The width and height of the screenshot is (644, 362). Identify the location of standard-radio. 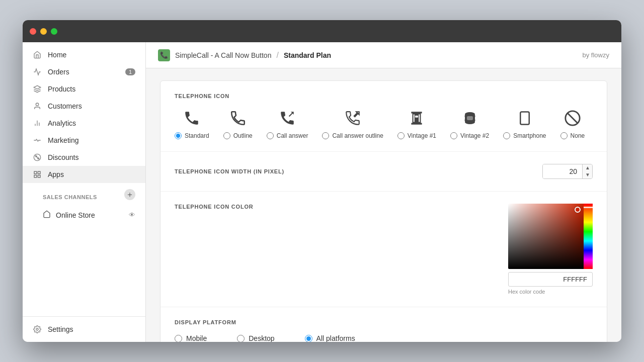
(178, 136).